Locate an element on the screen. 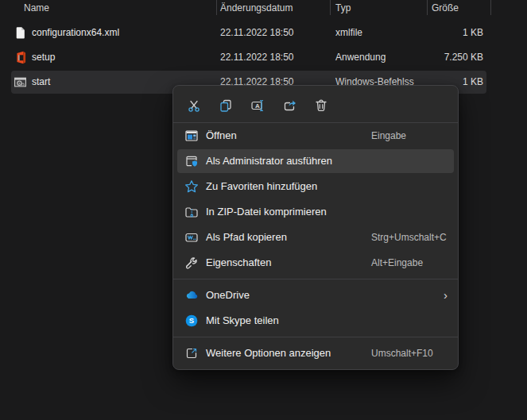  zip-folder-icon is located at coordinates (192, 212).